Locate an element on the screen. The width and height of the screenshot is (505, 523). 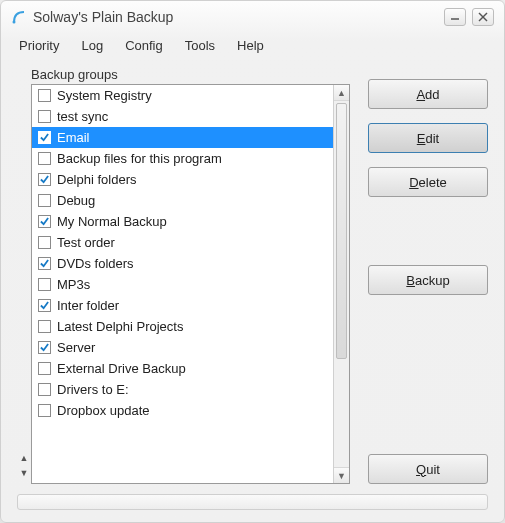
scroll-track is located at coordinates (342, 284).